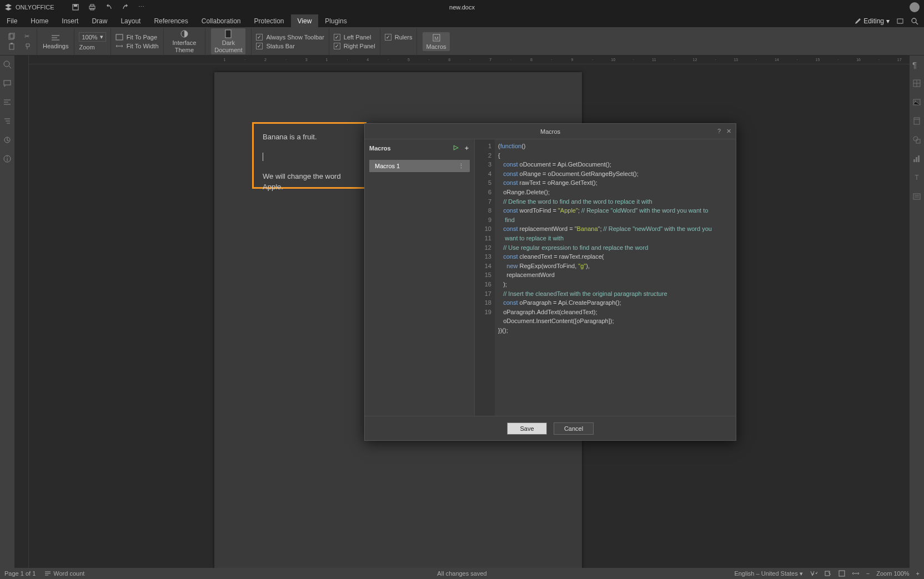  What do you see at coordinates (7, 159) in the screenshot?
I see `info-icon` at bounding box center [7, 159].